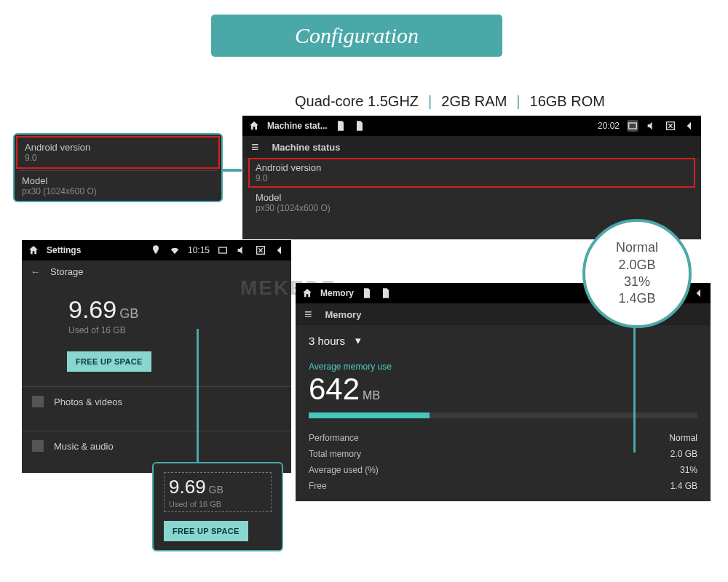 The width and height of the screenshot is (728, 582). I want to click on kv-val: Normal, so click(683, 438).